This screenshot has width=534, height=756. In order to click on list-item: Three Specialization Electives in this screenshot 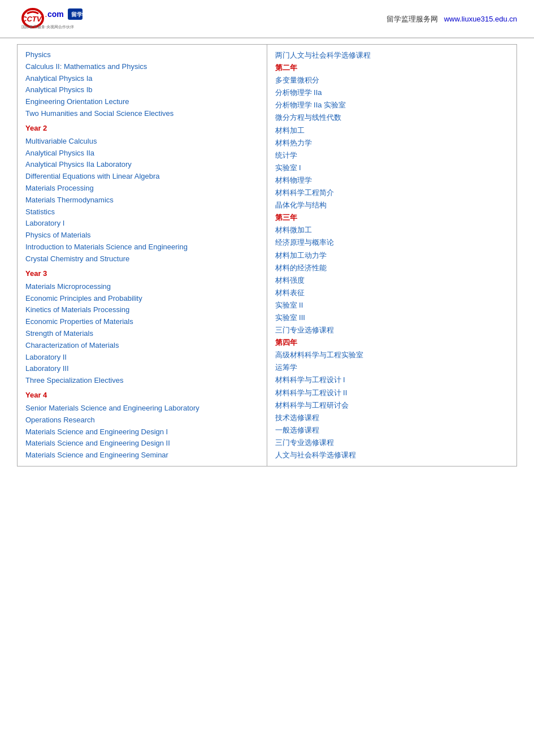, I will do `click(142, 381)`.